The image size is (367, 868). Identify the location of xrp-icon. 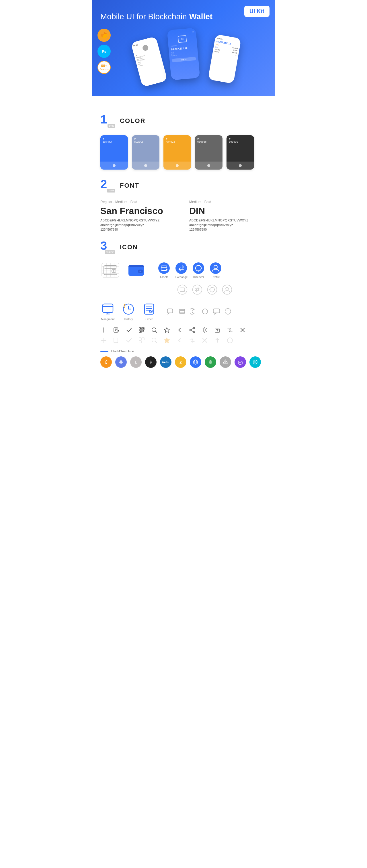
(151, 362).